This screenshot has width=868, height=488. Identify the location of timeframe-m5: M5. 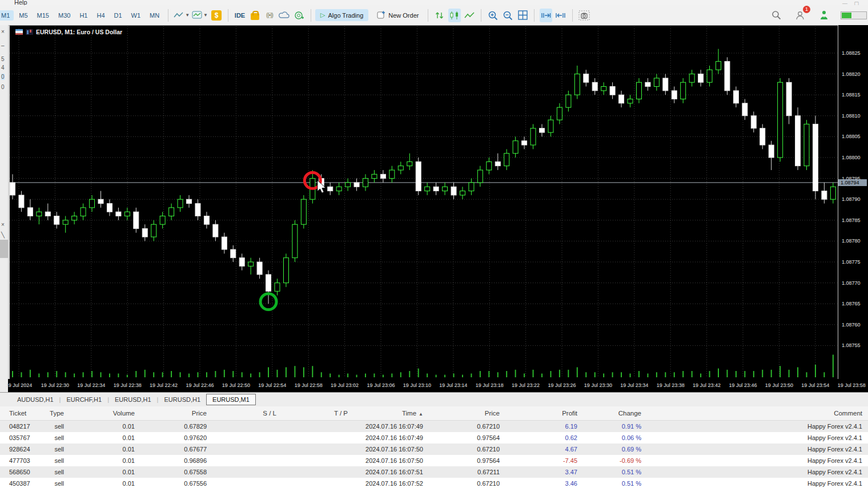
(23, 15).